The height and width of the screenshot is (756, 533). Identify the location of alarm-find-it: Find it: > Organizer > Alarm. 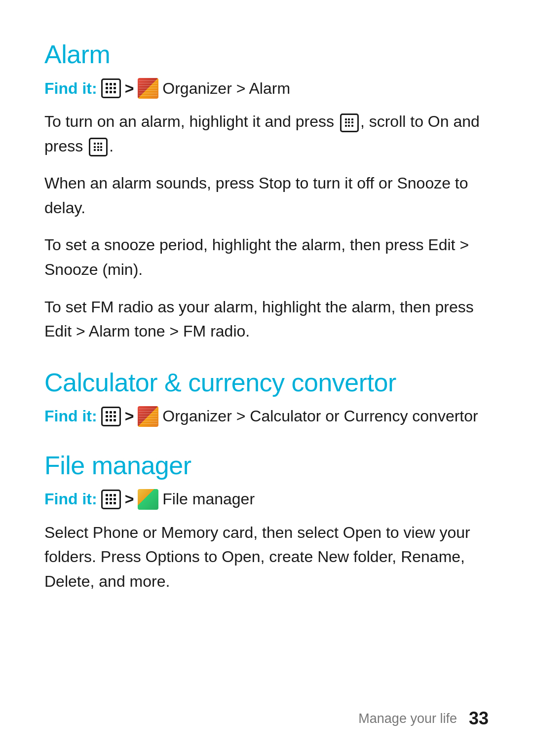
(266, 88).